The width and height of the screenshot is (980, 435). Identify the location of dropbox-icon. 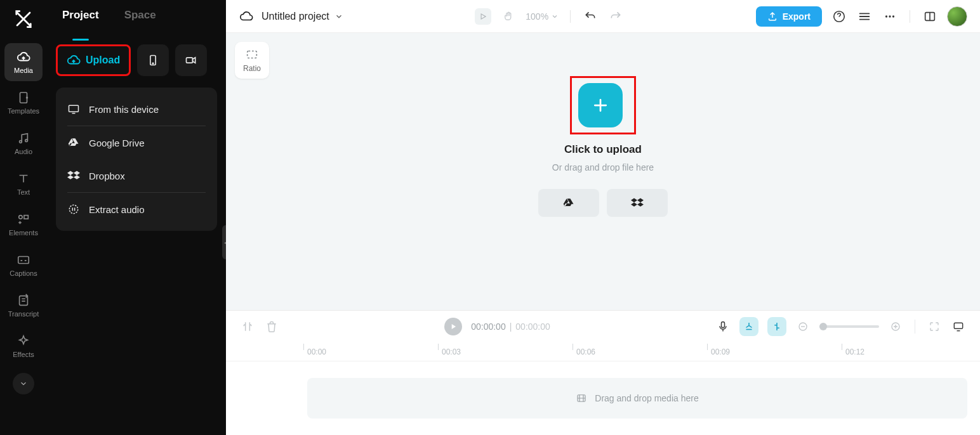
(637, 203).